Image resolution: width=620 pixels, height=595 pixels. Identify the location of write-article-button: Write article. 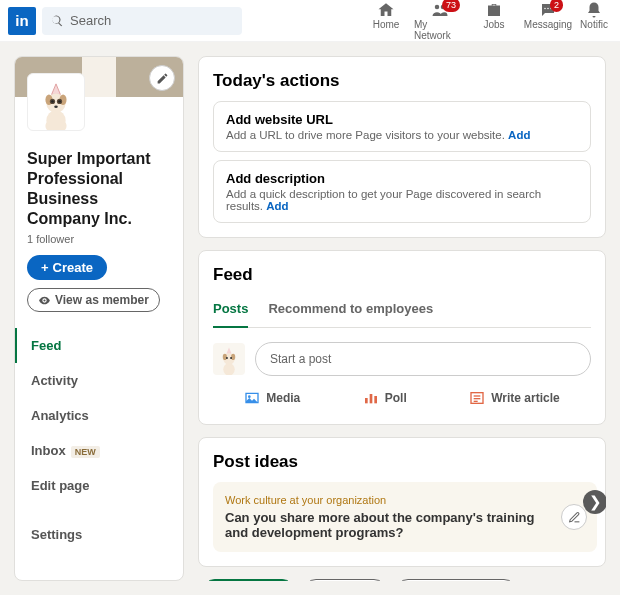
(514, 398).